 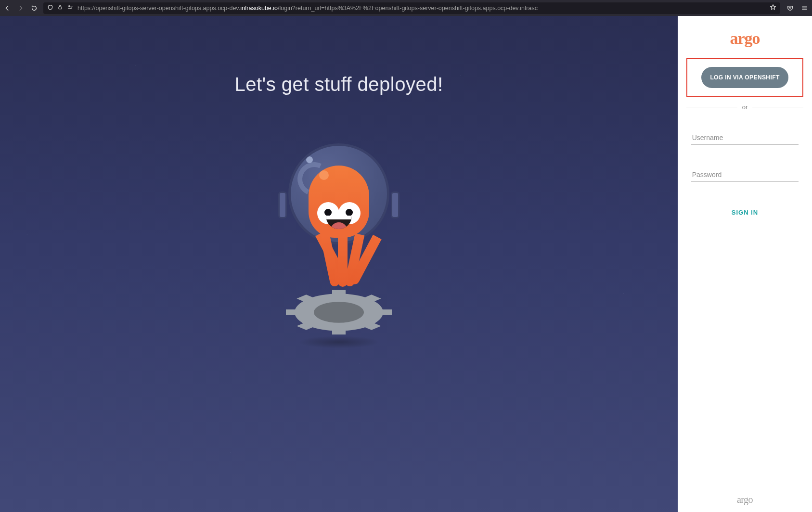 What do you see at coordinates (745, 499) in the screenshot?
I see `panel-footer-logo: argo` at bounding box center [745, 499].